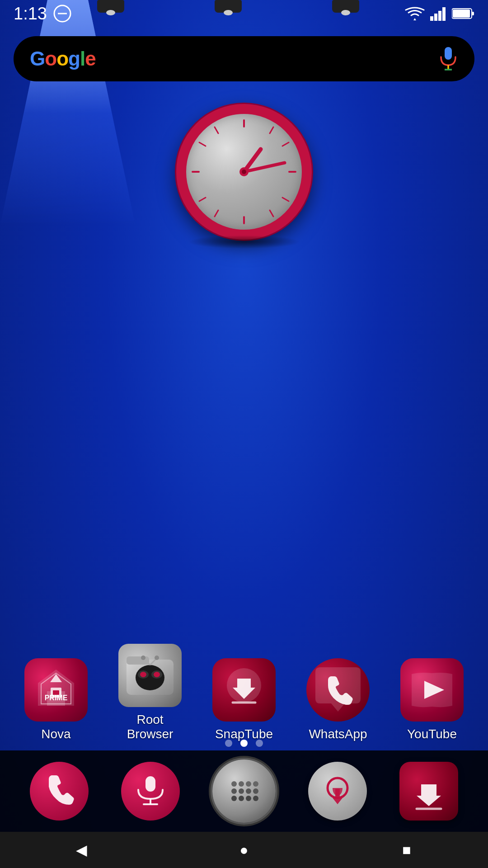  I want to click on dock-store-icon, so click(338, 791).